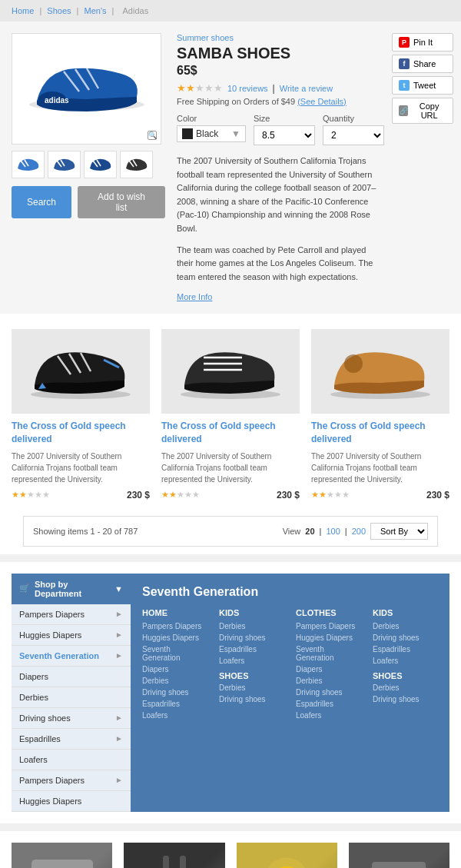 This screenshot has width=461, height=868. Describe the element at coordinates (194, 297) in the screenshot. I see `more-info-link: More Info` at that location.